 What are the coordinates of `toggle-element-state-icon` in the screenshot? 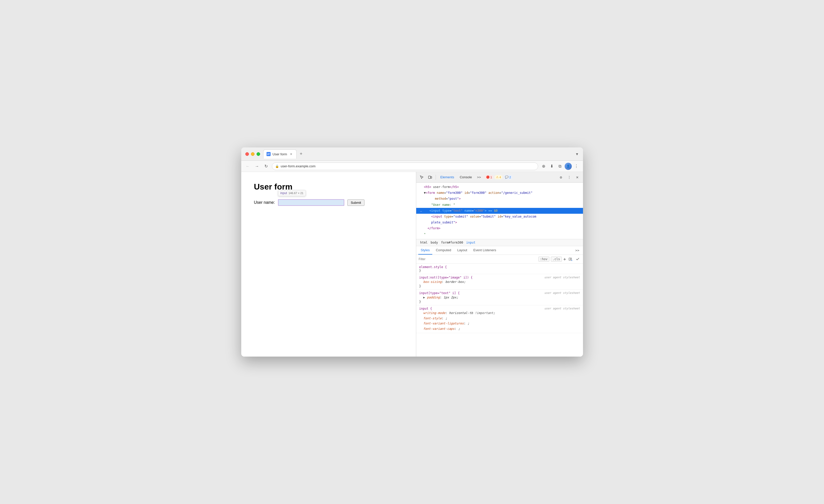 It's located at (578, 259).